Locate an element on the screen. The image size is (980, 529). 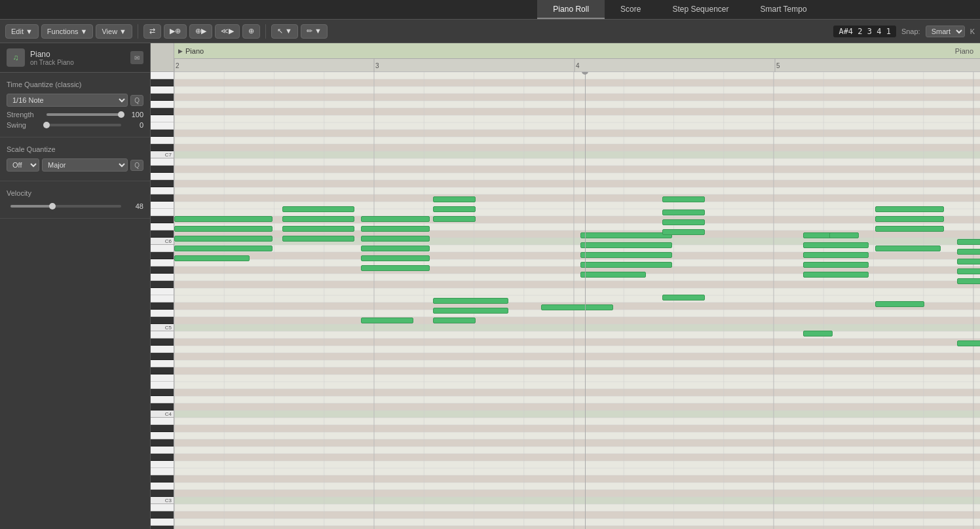
piano-key-E5 is located at coordinates (162, 299).